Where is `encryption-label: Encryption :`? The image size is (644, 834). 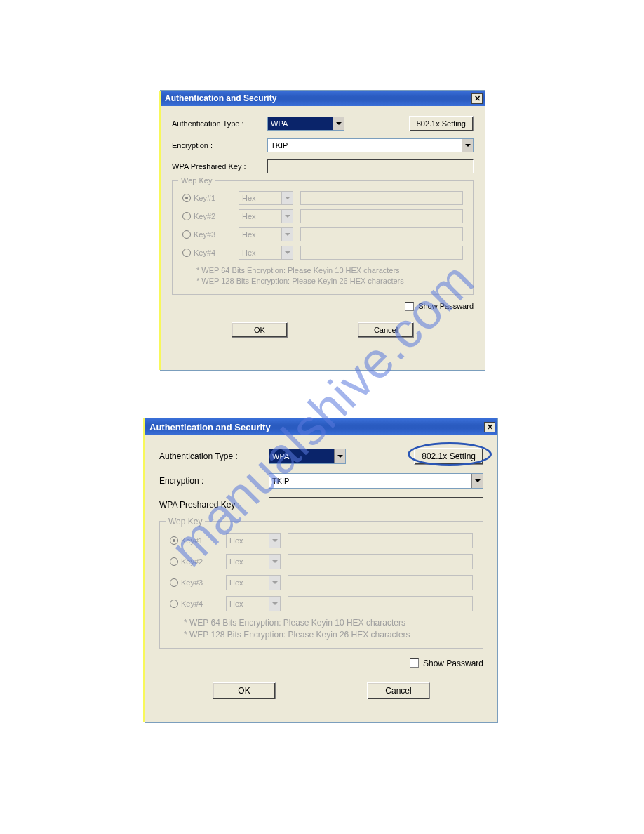 encryption-label: Encryption : is located at coordinates (217, 145).